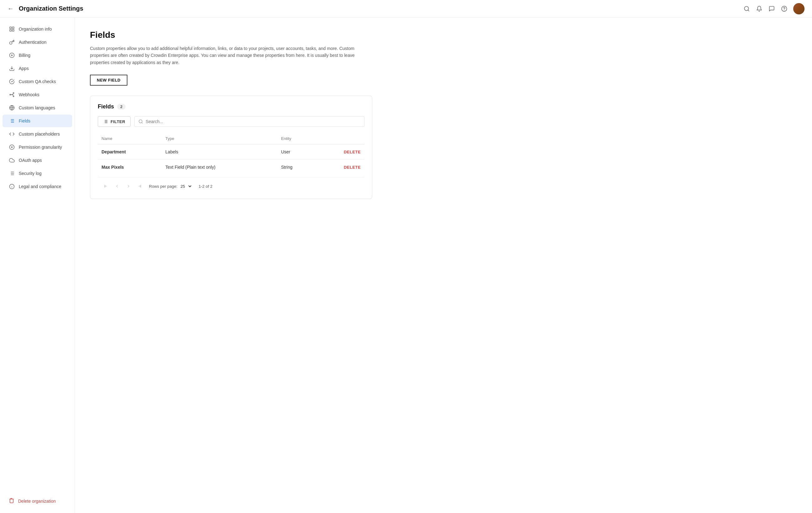 The image size is (812, 513). What do you see at coordinates (30, 161) in the screenshot?
I see `sidebar-label-oauth-apps: OAuth apps` at bounding box center [30, 161].